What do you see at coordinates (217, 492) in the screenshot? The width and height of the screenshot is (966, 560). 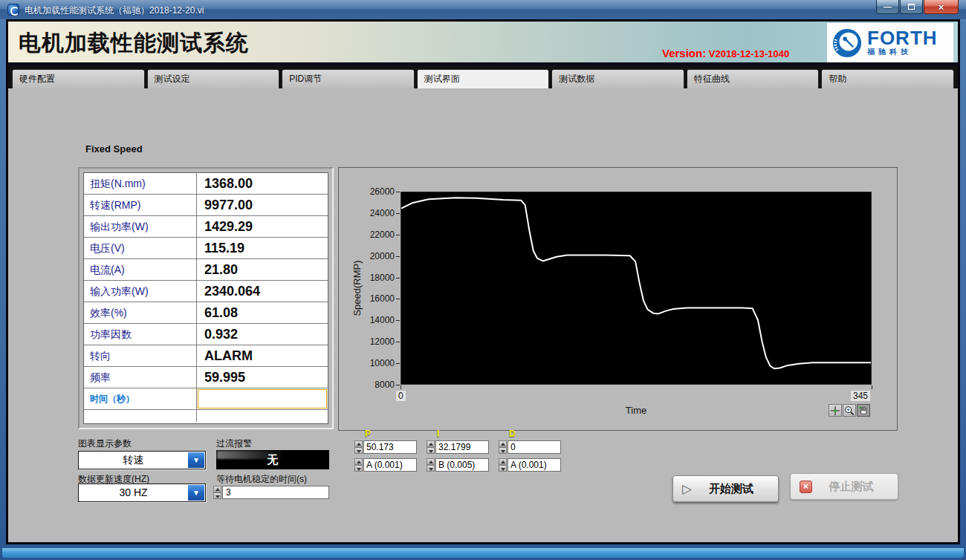 I see `settle-time-stepper` at bounding box center [217, 492].